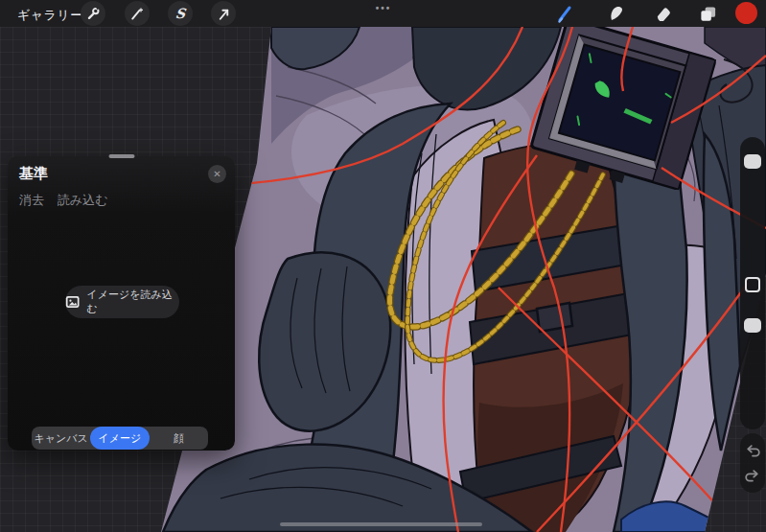 The height and width of the screenshot is (532, 766). I want to click on gallery-button: ギャラリー, so click(50, 15).